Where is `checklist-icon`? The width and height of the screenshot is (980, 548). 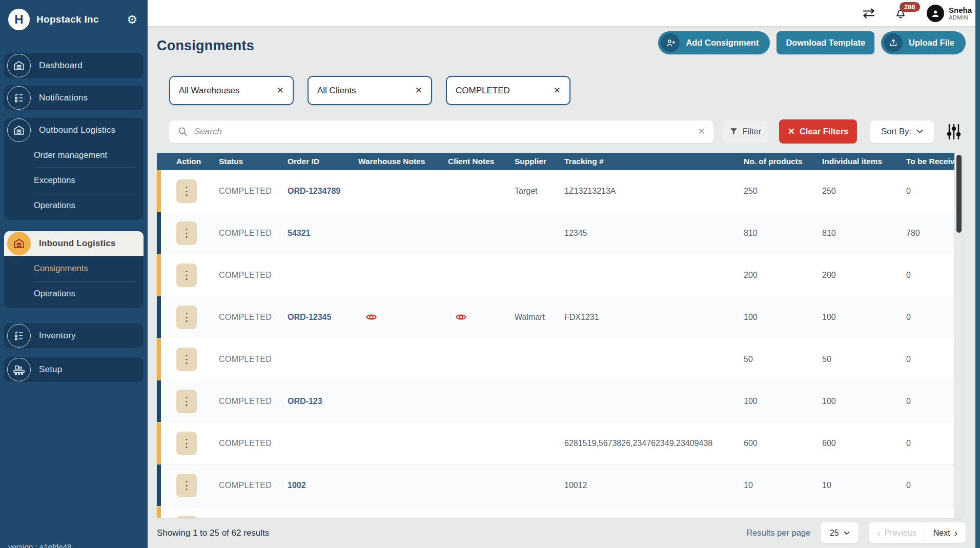
checklist-icon is located at coordinates (19, 98).